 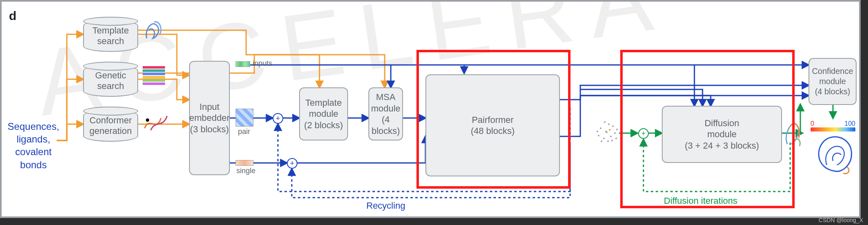 I want to click on ligand-glyph, so click(x=157, y=123).